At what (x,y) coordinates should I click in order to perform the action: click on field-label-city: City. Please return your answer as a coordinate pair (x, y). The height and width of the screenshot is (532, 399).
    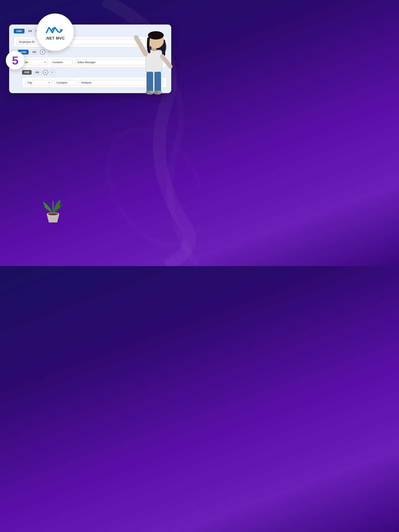
    Looking at the image, I should click on (30, 83).